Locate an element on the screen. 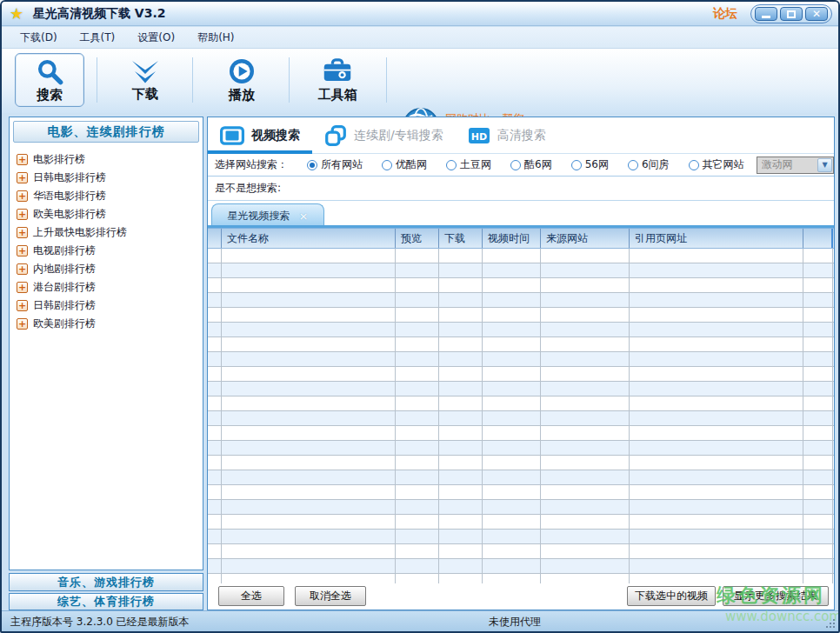 The image size is (840, 633). menu-tools: 工具(T) is located at coordinates (97, 38).